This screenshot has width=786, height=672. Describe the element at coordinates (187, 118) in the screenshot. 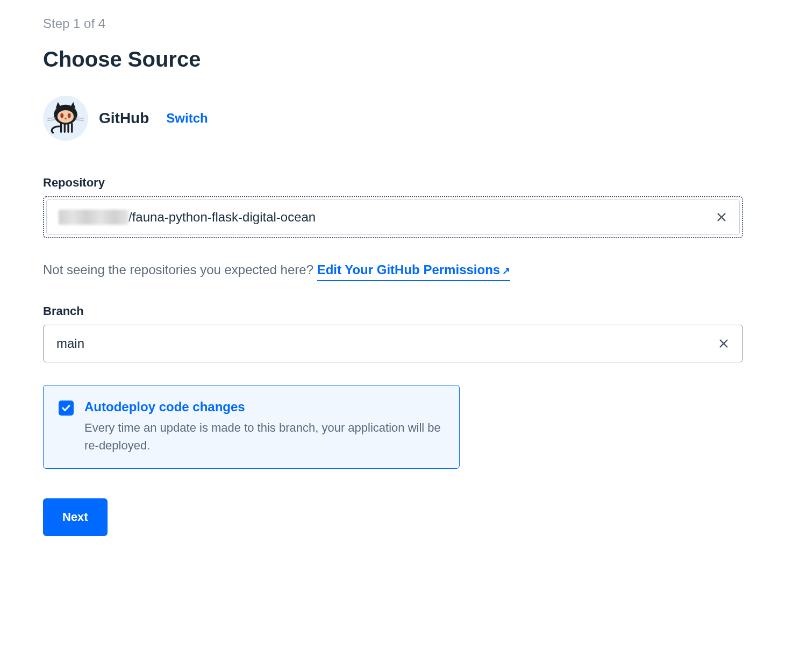

I see `switch-source-link: Switch` at that location.